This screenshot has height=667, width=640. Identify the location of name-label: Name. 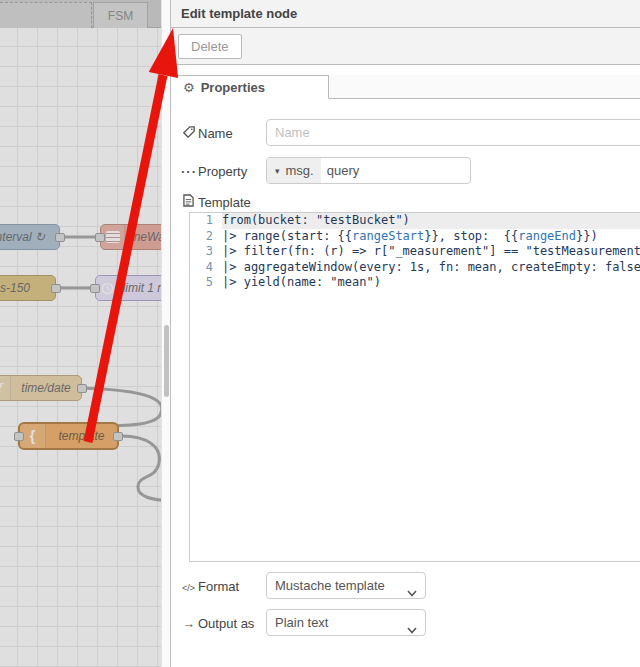
(223, 134).